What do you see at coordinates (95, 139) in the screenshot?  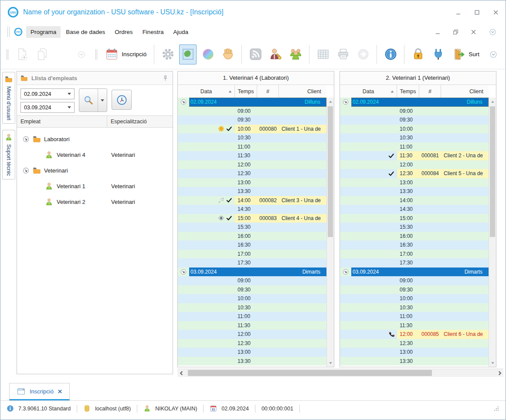 I see `employee-group-row: Laboratori` at bounding box center [95, 139].